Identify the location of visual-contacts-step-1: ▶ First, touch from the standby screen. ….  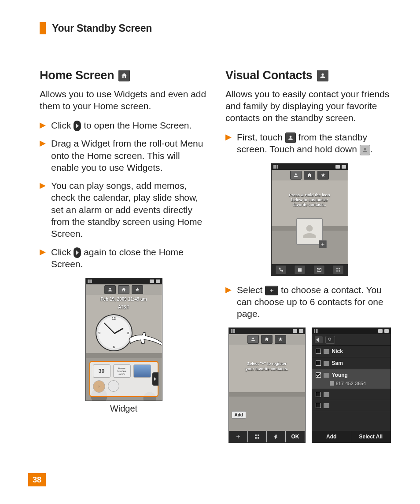
(309, 143).